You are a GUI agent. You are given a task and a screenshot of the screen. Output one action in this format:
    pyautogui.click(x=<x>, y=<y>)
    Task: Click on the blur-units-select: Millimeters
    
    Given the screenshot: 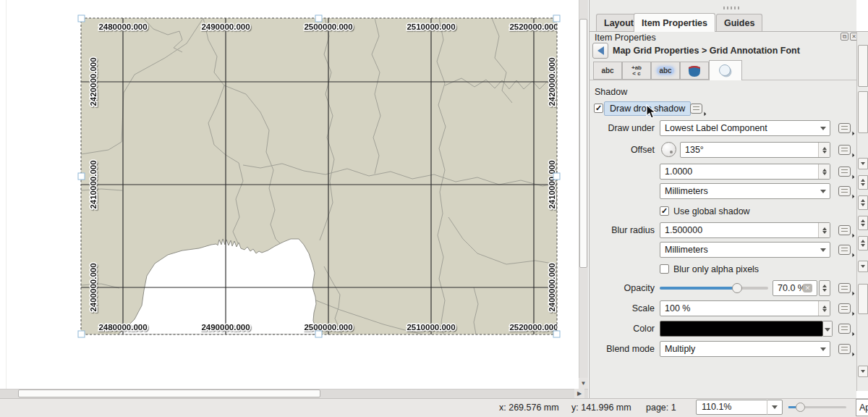 What is the action you would take?
    pyautogui.click(x=745, y=250)
    